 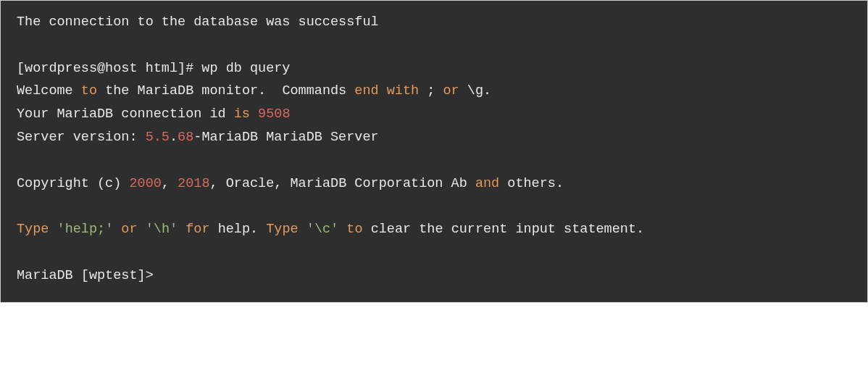 What do you see at coordinates (290, 184) in the screenshot?
I see `copyright-line: Copyright (c) 2000, 2018, Oracle, MariaD…` at bounding box center [290, 184].